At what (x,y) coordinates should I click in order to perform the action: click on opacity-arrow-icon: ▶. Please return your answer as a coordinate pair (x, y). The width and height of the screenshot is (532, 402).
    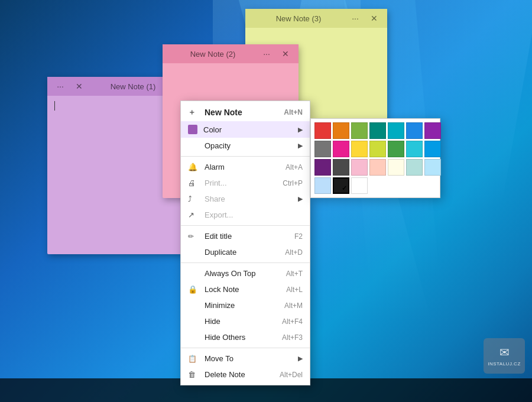
    Looking at the image, I should click on (300, 145).